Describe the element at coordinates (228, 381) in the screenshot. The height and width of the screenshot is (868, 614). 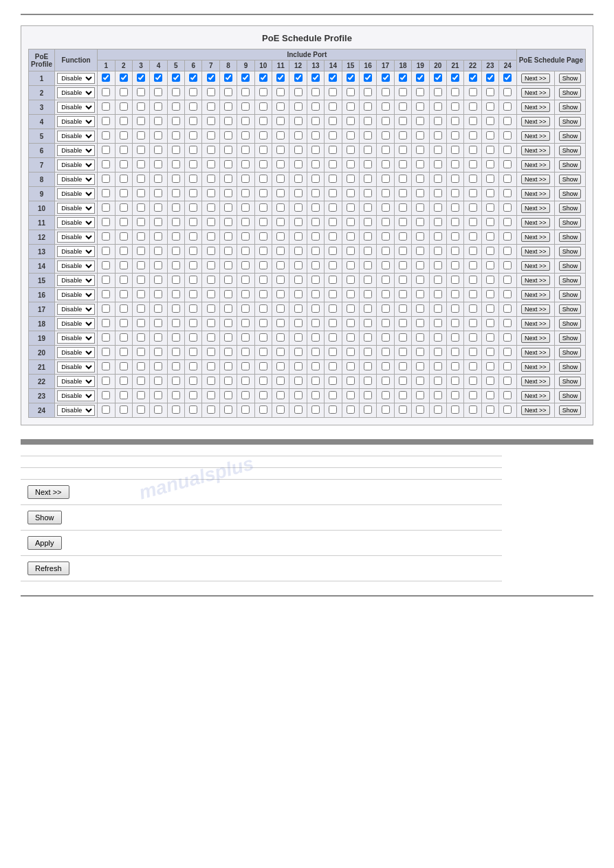
I see `port-cb-row22-p8` at that location.